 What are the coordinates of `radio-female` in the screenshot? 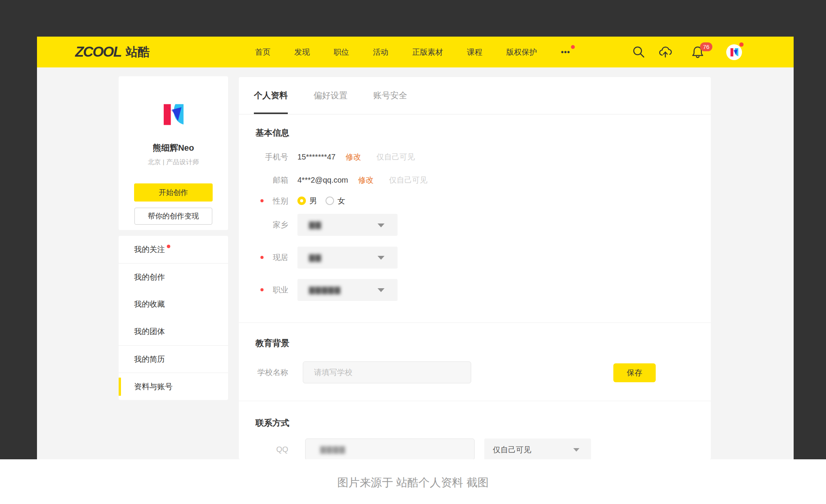 It's located at (330, 201).